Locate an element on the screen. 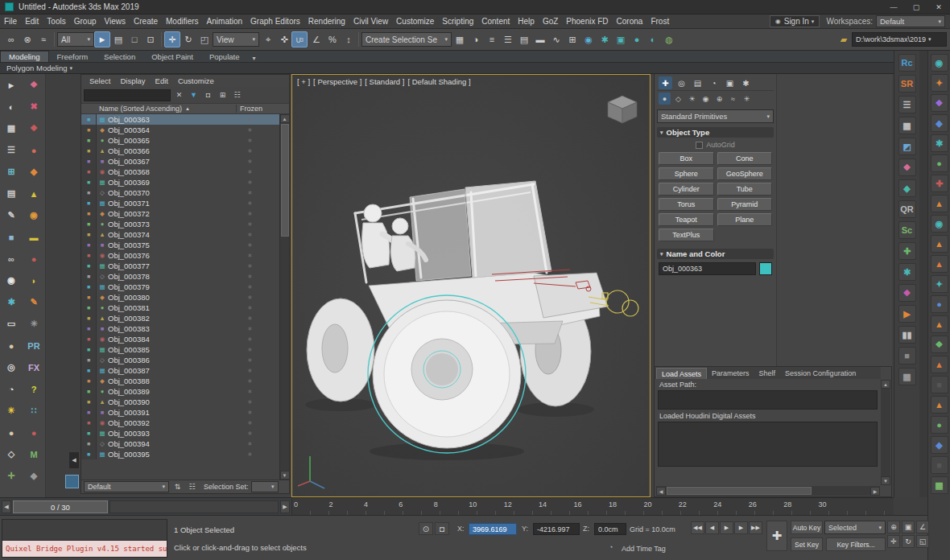 This screenshot has width=950, height=560. list-item: ■ ◆ Obj_000372 ∗ is located at coordinates (185, 214).